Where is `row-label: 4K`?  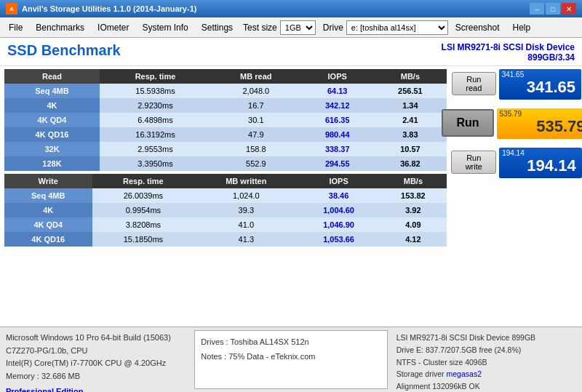 row-label: 4K is located at coordinates (52, 105).